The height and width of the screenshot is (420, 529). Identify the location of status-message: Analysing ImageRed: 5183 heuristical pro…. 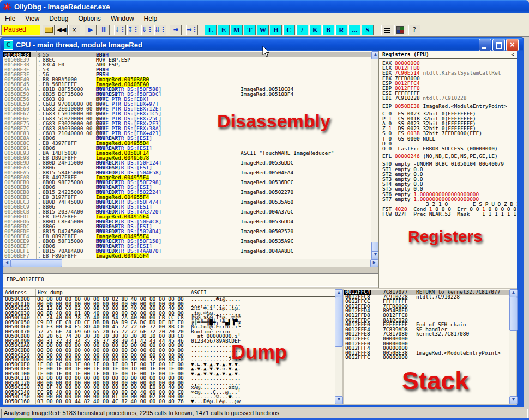
(257, 413).